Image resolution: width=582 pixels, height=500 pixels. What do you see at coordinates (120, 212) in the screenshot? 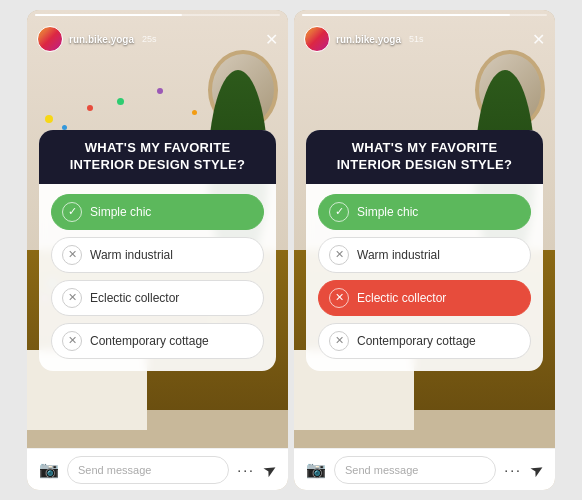
I see `quiz-label-left-1: Simple chic` at bounding box center [120, 212].